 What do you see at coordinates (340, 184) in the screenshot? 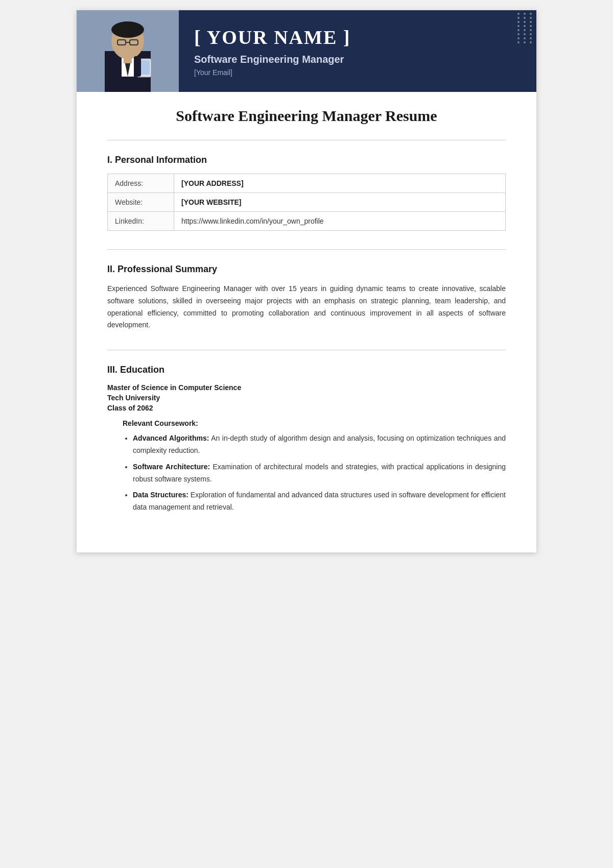
I see `value-address: [YOUR ADDRESS]` at bounding box center [340, 184].